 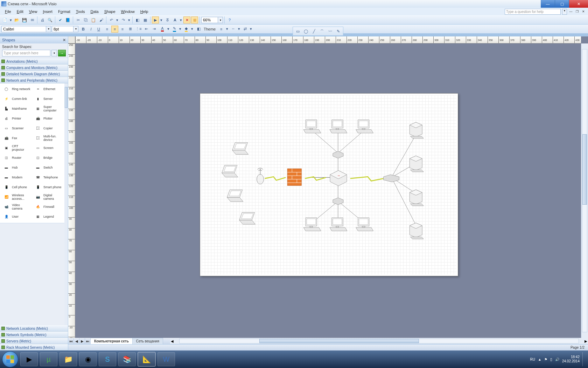 What do you see at coordinates (174, 29) in the screenshot?
I see `line-color-button: ✎` at bounding box center [174, 29].